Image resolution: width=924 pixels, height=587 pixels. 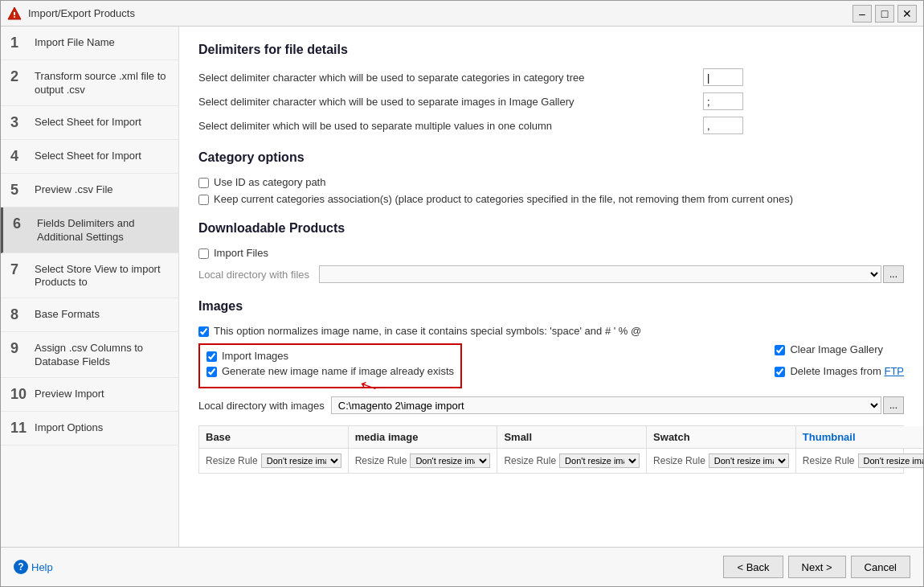 What do you see at coordinates (212, 357) in the screenshot?
I see `import-images-checkbox` at bounding box center [212, 357].